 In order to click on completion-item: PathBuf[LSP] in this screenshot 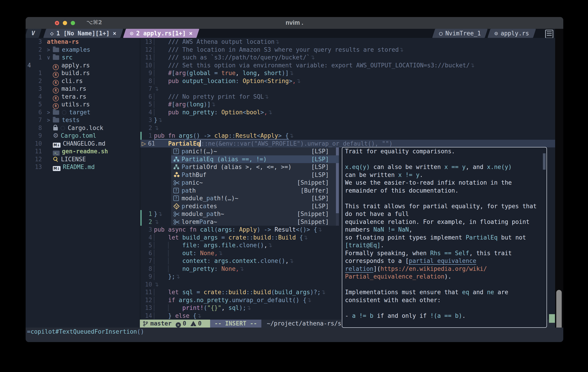, I will do `click(255, 175)`.